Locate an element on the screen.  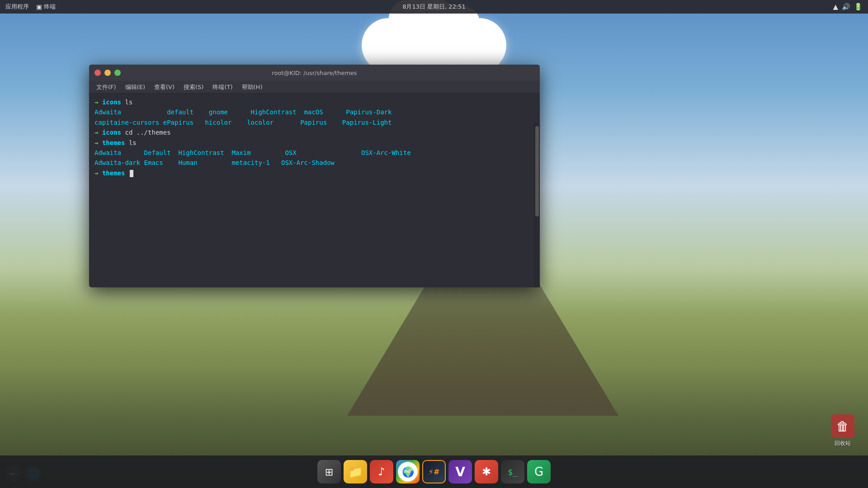
menu-view: 查看(V) is located at coordinates (165, 87).